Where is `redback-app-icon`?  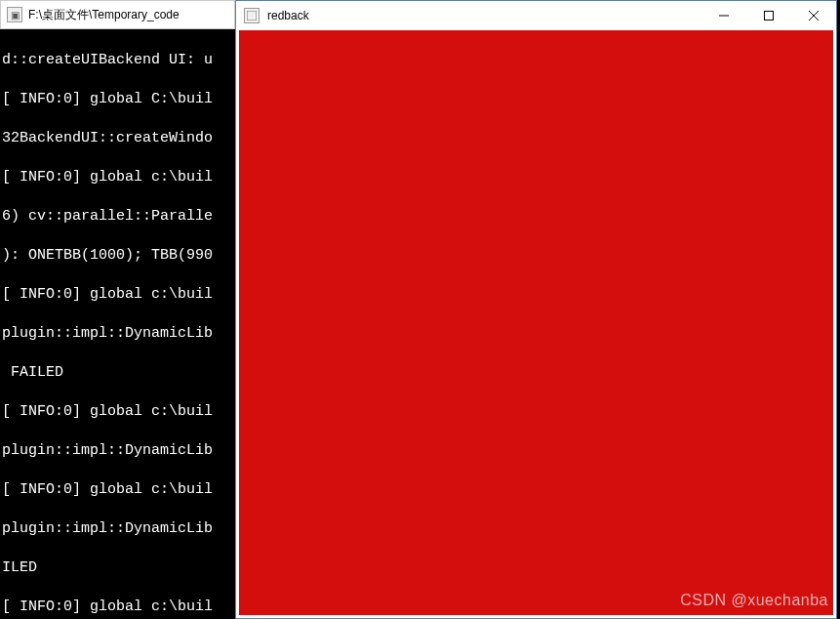 redback-app-icon is located at coordinates (252, 16).